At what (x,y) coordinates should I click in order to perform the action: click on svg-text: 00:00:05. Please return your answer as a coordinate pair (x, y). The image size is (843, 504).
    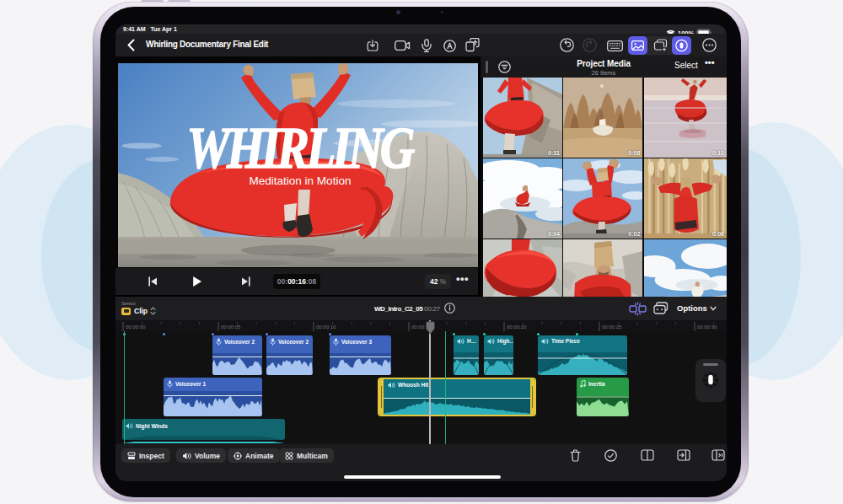
    Looking at the image, I should click on (231, 327).